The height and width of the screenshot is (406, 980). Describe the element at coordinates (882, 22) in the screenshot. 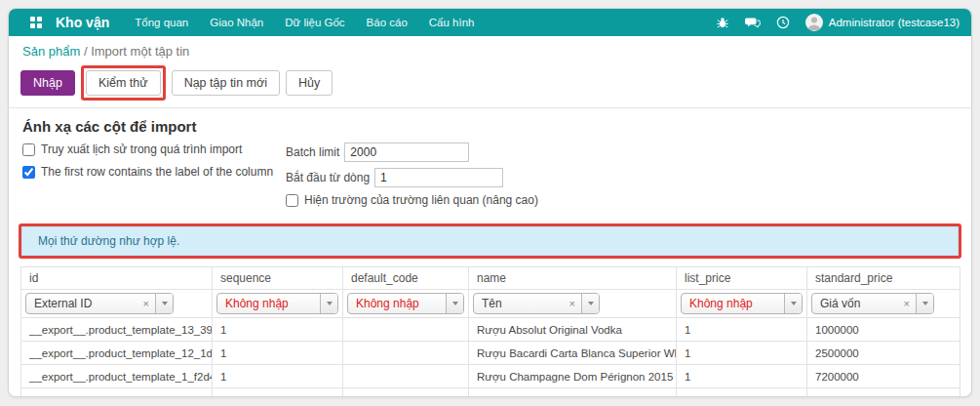

I see `user-menu: Administrator (testcase13)` at that location.